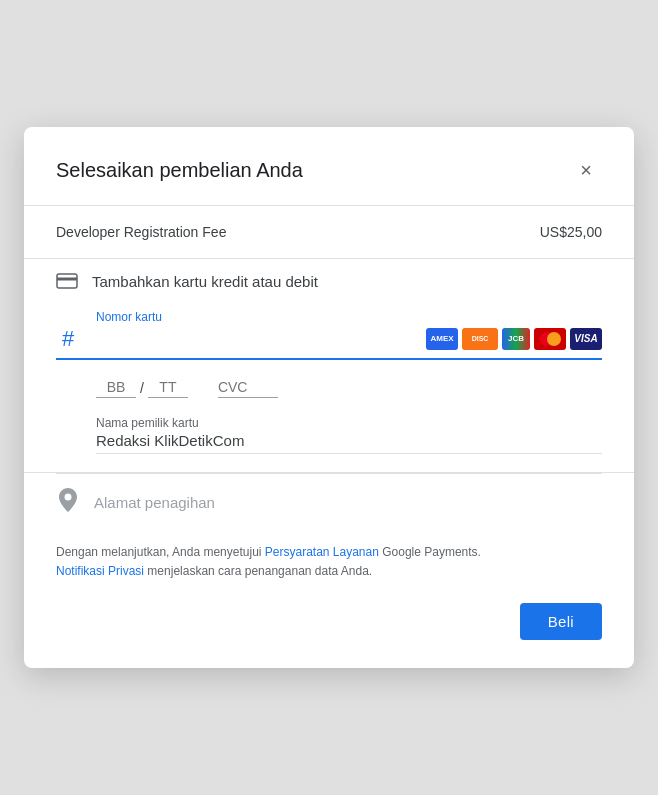 Image resolution: width=658 pixels, height=795 pixels. Describe the element at coordinates (329, 280) in the screenshot. I see `add-card-section: Tambahkan kartu kredit atau debit` at that location.